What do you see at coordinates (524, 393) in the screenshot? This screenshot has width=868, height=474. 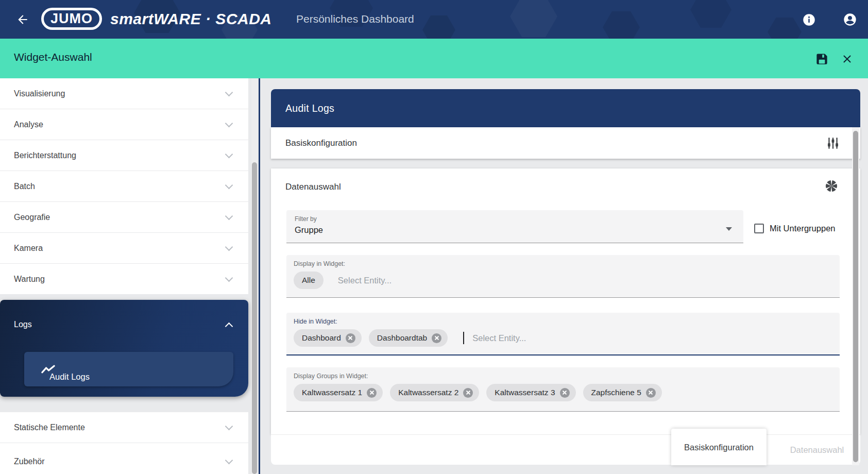 I see `chip-label: Kaltwassersatz 3` at bounding box center [524, 393].